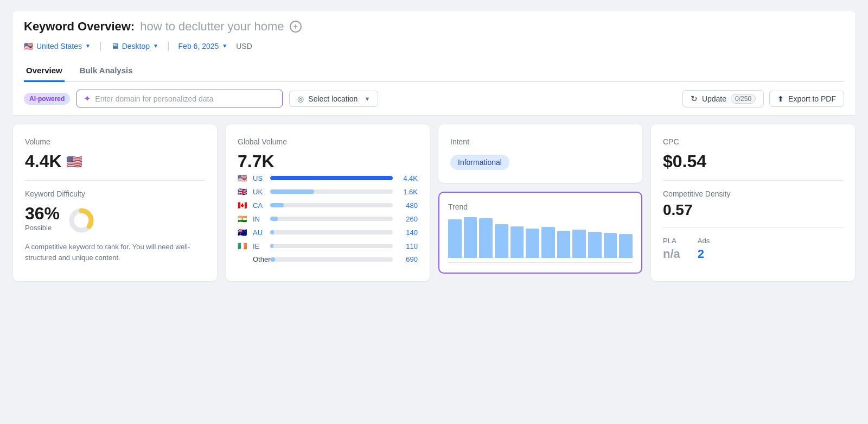 Image resolution: width=868 pixels, height=424 pixels. Describe the element at coordinates (407, 178) in the screenshot. I see `bar-count: 4.4K` at that location.